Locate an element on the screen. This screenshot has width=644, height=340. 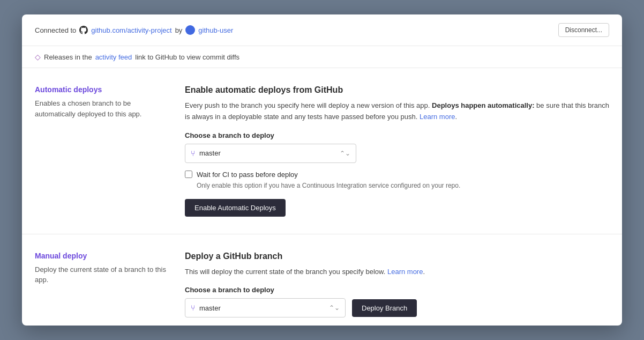
github-icon is located at coordinates (84, 30).